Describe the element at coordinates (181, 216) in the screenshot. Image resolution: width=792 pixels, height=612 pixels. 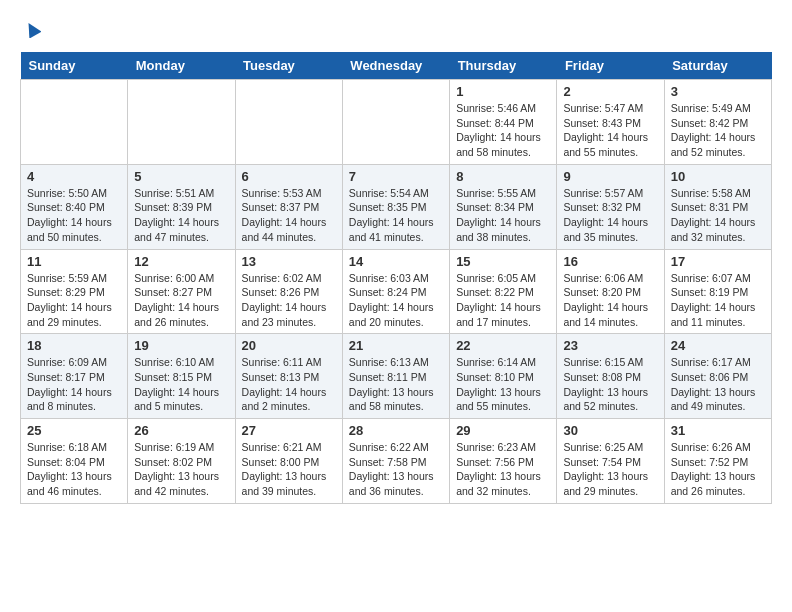
I see `day-info: Sunrise: 5:51 AM Sunset: 8:39 PM Dayligh…` at that location.